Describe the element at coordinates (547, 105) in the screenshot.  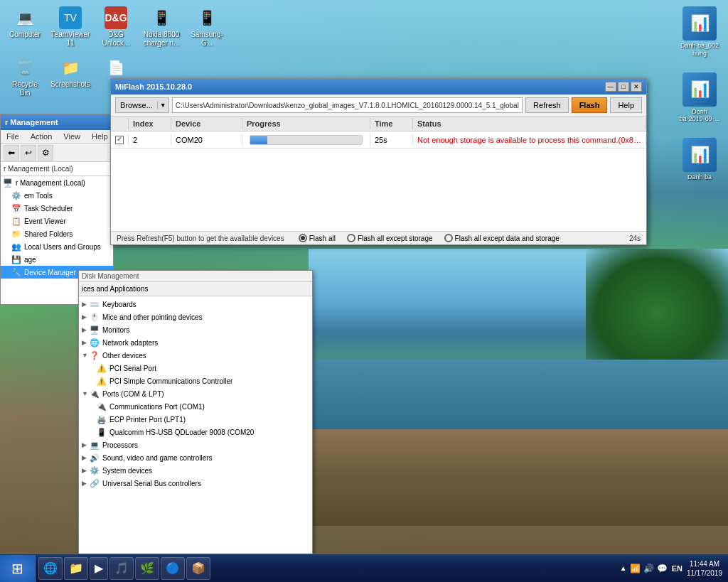
I see `refresh-button: Refresh` at that location.